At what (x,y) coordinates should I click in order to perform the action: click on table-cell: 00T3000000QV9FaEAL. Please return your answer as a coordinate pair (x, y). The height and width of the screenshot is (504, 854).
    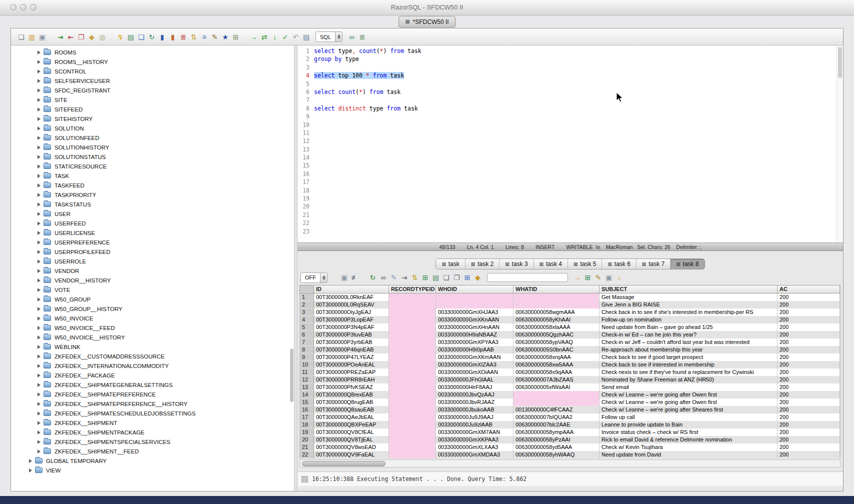
    Looking at the image, I should click on (352, 455).